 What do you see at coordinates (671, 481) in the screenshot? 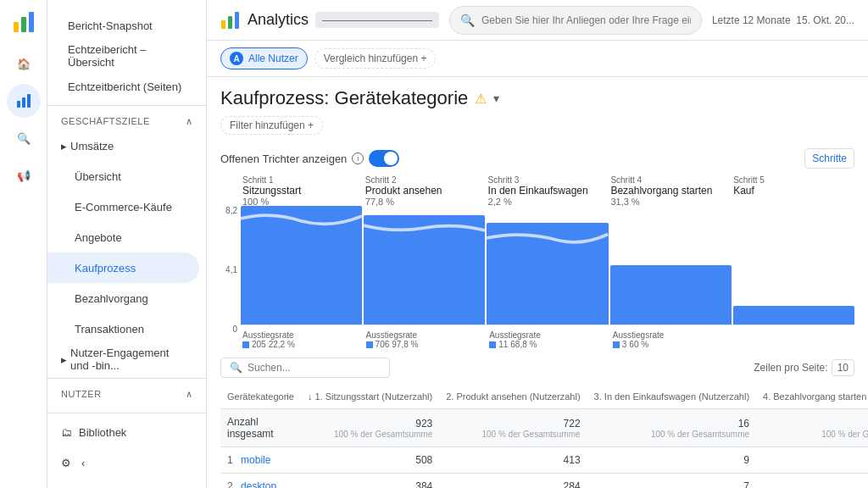
I see `row2-step3: 7` at bounding box center [671, 481].